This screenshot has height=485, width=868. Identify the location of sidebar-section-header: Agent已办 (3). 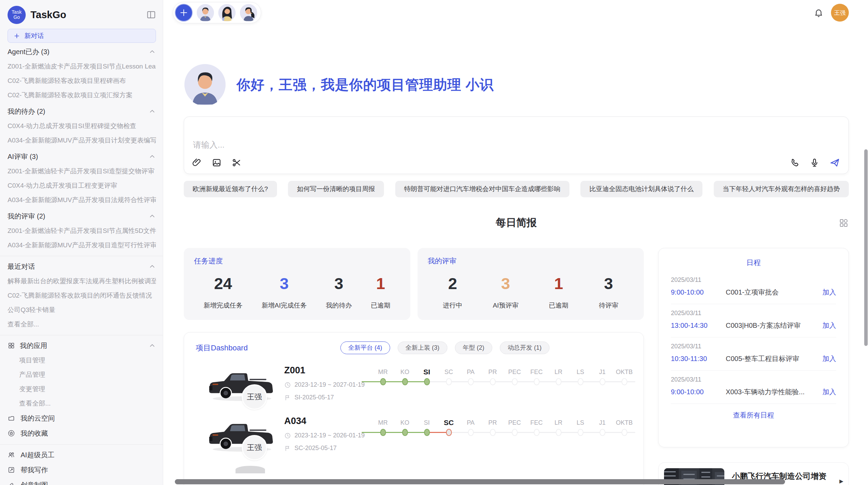
(82, 52).